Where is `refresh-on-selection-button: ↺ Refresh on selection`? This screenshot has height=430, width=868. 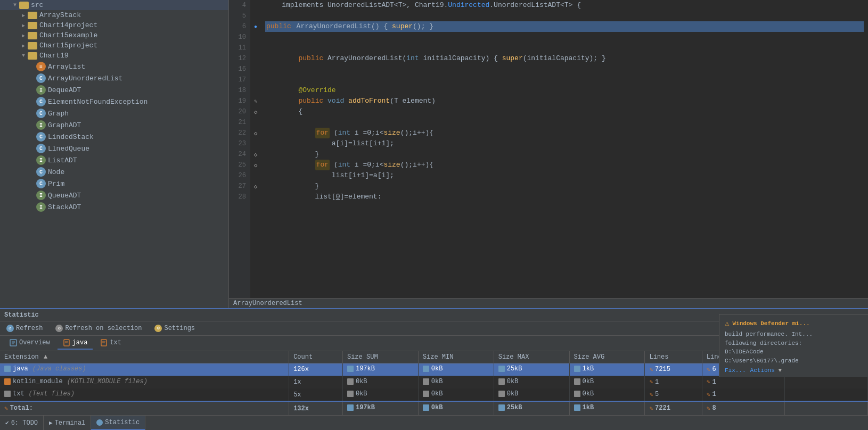 refresh-on-selection-button: ↺ Refresh on selection is located at coordinates (99, 328).